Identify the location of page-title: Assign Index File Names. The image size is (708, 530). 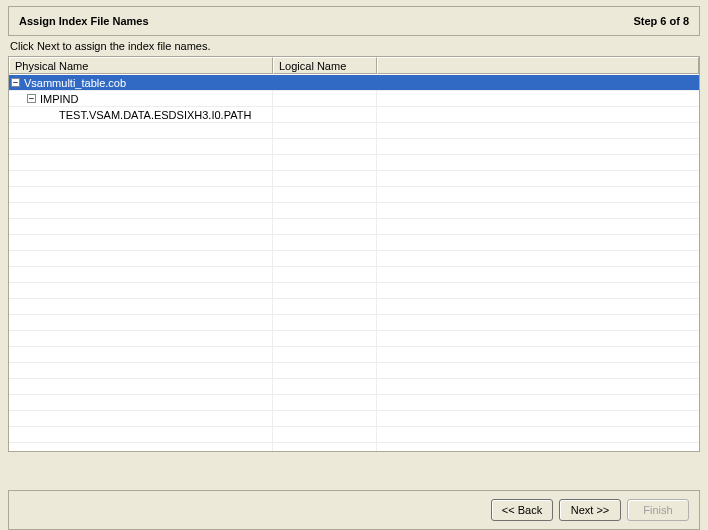
(84, 21).